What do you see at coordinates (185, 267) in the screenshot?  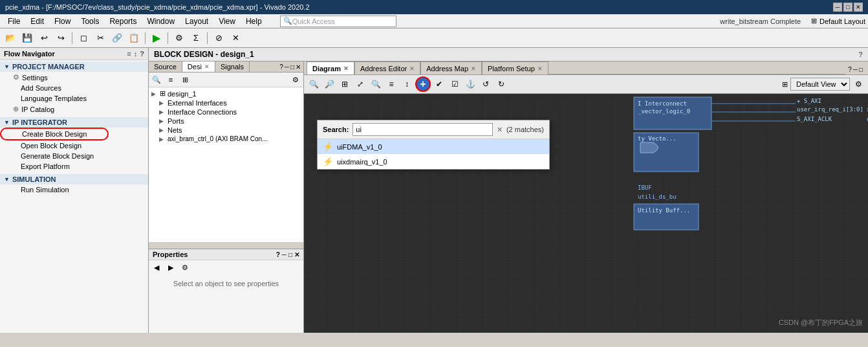 I see `props-gear: ⚙` at bounding box center [185, 267].